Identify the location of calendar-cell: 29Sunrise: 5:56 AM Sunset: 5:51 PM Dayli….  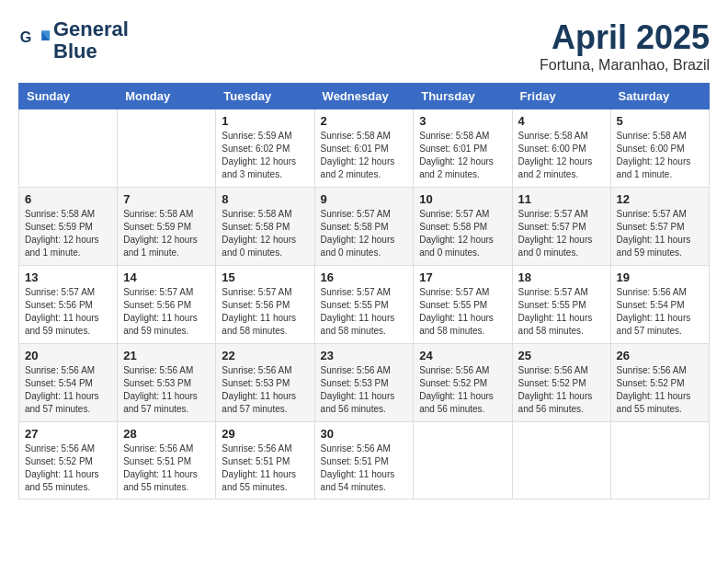
(265, 461).